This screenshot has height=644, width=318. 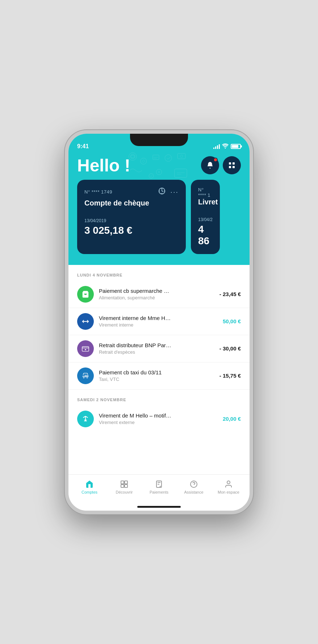 What do you see at coordinates (225, 146) in the screenshot?
I see `wifi-icon` at bounding box center [225, 146].